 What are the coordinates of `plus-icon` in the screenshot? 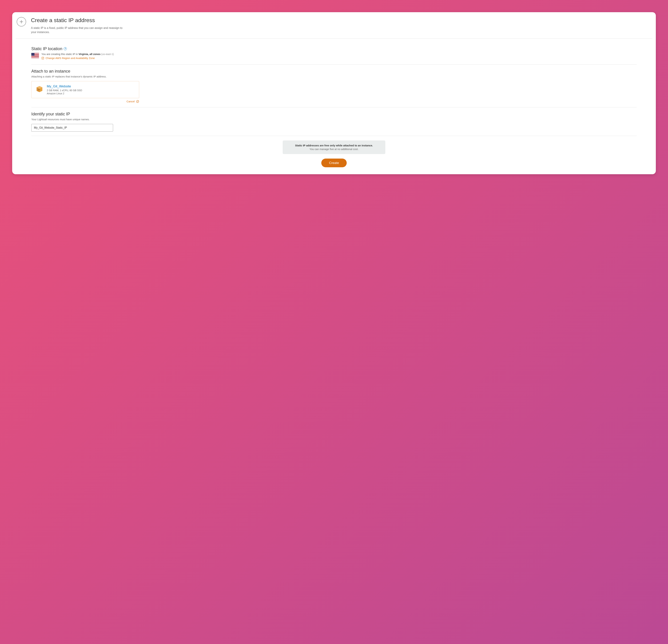 It's located at (21, 22).